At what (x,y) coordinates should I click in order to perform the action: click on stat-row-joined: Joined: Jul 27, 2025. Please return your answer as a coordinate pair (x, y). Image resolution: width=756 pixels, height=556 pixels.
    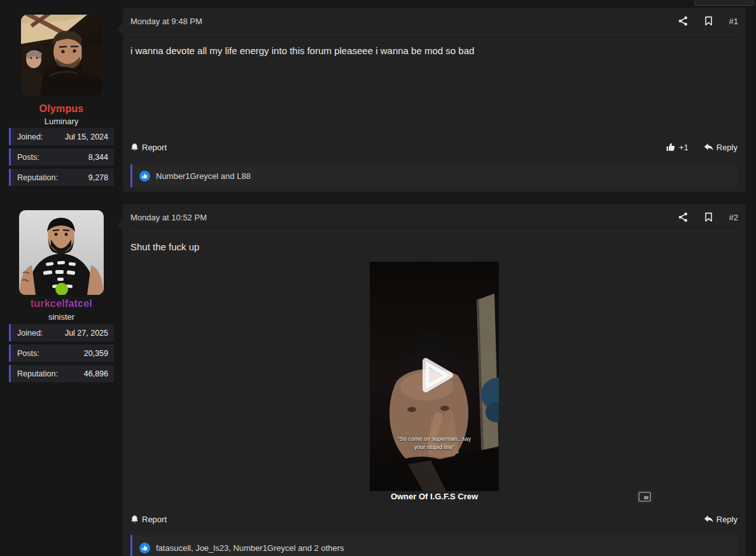
    Looking at the image, I should click on (61, 332).